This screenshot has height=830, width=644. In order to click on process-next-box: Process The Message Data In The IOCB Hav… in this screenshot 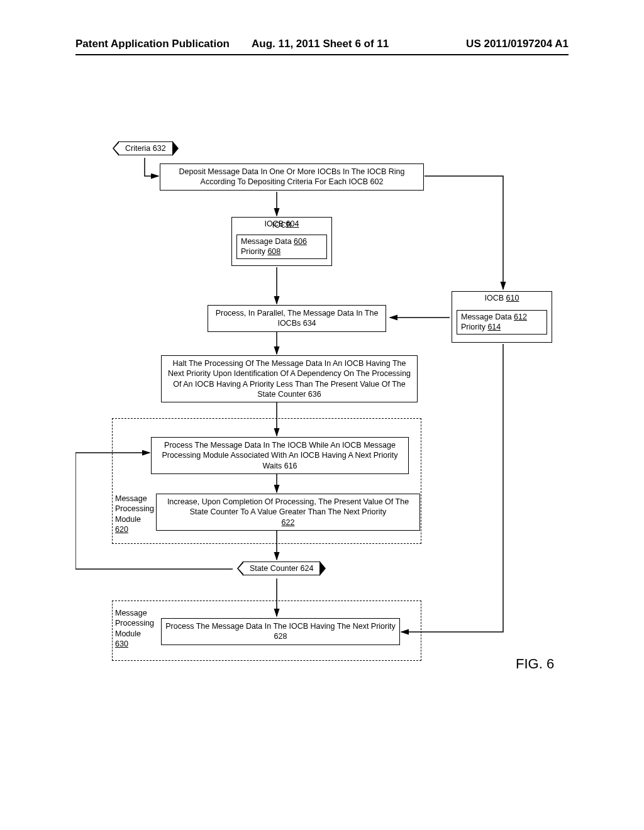, I will do `click(280, 631)`.